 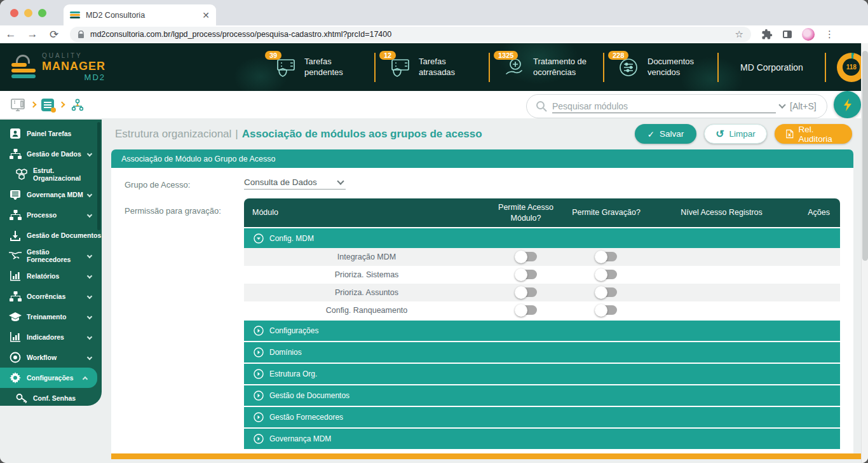 I want to click on sidebar-item-gestao-de-dados: Gestão de Dados, so click(x=51, y=154).